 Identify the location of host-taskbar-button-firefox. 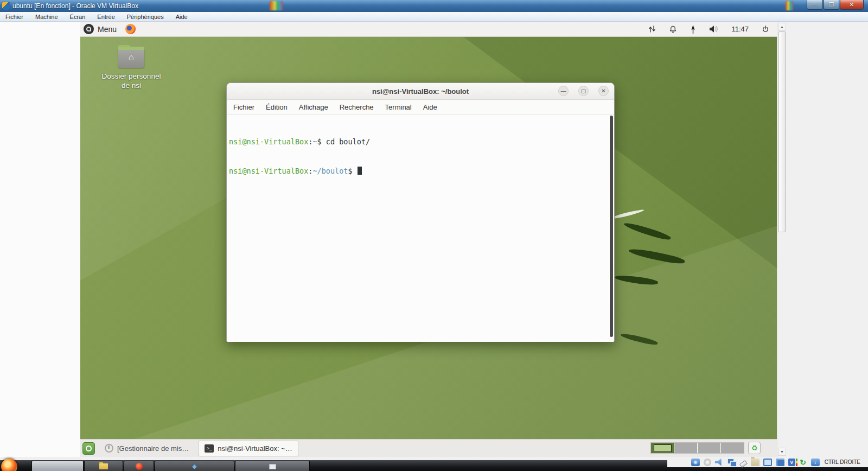
(139, 466).